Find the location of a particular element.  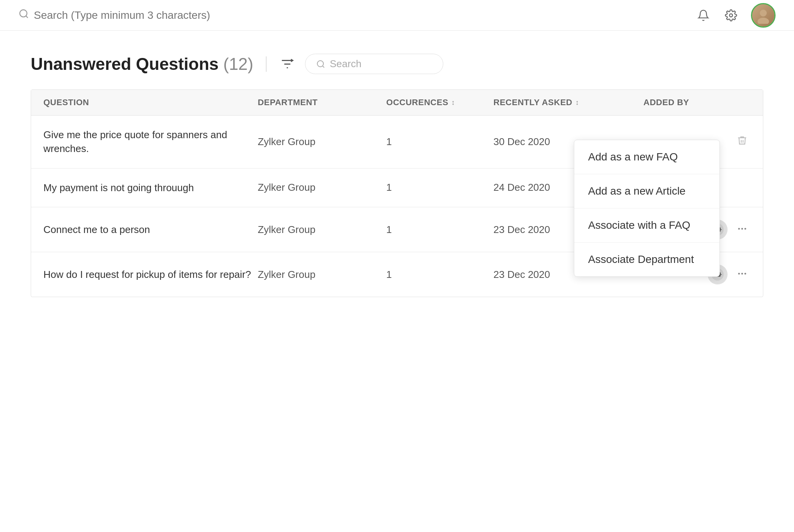

search-placeholder: Search is located at coordinates (346, 64).